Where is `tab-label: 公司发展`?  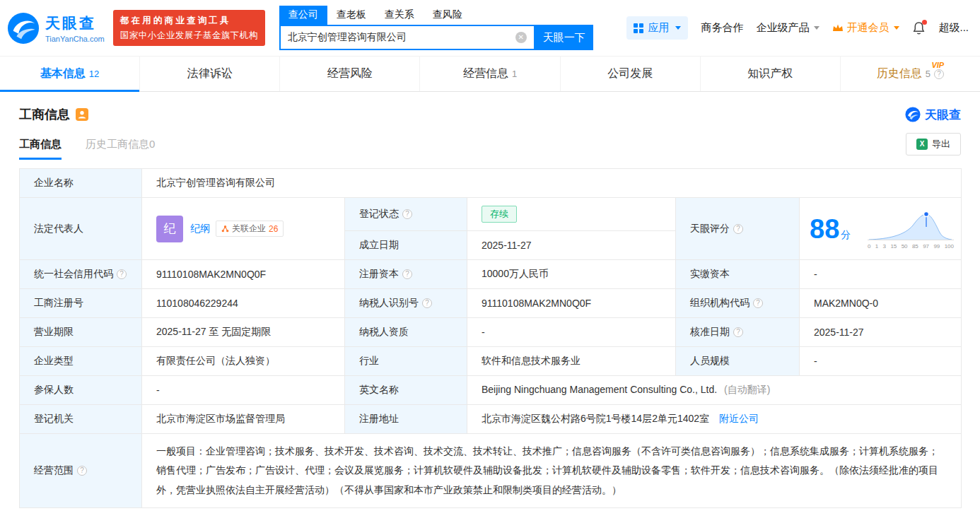
tab-label: 公司发展 is located at coordinates (630, 74).